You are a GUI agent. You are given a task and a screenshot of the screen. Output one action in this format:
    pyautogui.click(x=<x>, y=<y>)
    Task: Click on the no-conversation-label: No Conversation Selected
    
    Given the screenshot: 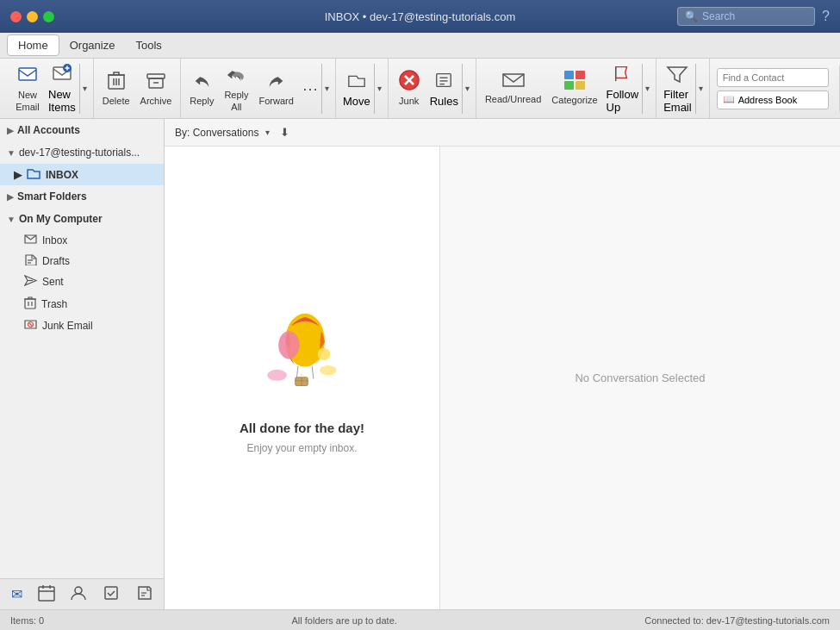 What is the action you would take?
    pyautogui.click(x=639, y=377)
    